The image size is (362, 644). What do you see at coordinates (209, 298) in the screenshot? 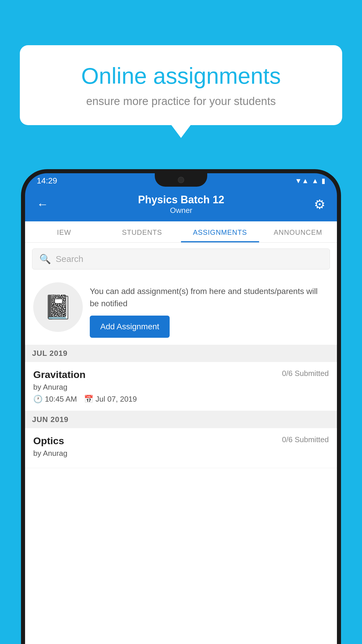
I see `promo-description: You can add assignment(s) from here and …` at bounding box center [209, 298].